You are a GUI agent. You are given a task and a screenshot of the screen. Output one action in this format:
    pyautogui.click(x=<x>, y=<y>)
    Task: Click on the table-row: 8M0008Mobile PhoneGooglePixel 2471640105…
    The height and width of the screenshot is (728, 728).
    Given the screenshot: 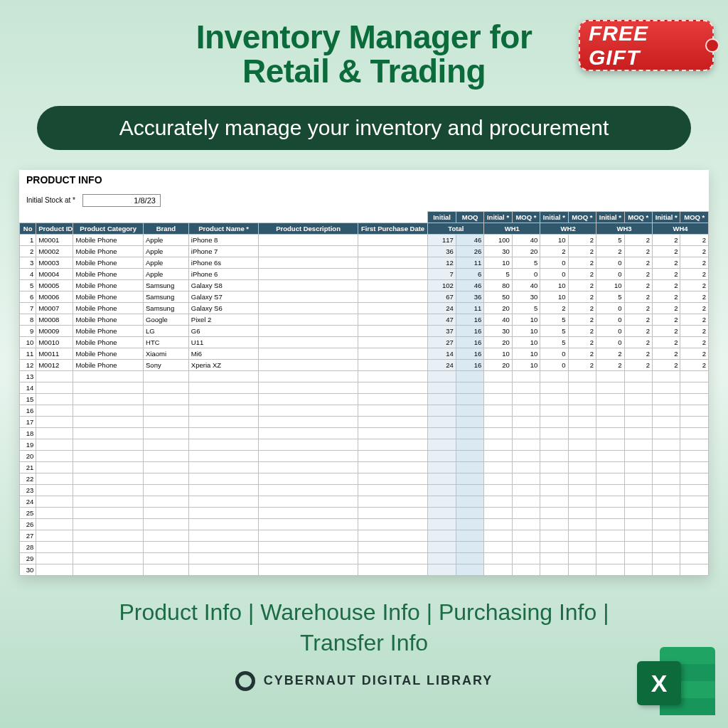 What is the action you would take?
    pyautogui.click(x=364, y=319)
    